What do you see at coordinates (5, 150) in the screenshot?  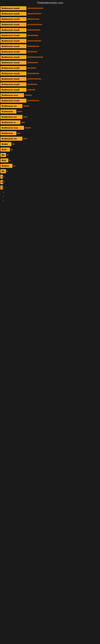 I see `bottleneck-badge: Bottl` at bounding box center [5, 150].